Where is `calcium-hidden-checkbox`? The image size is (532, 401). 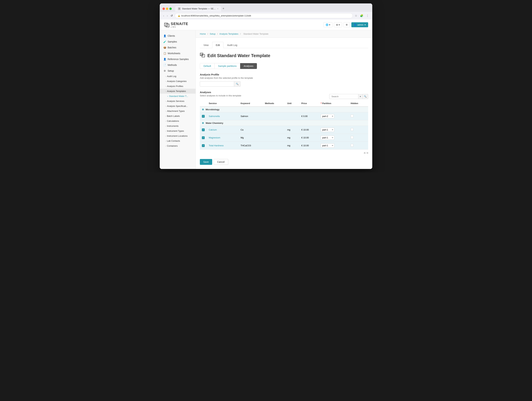 calcium-hidden-checkbox is located at coordinates (352, 129).